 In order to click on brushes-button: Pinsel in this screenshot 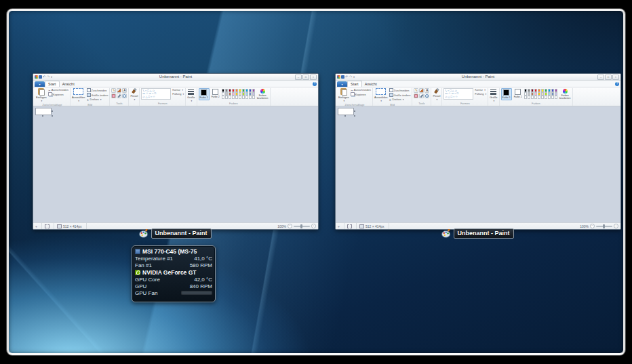, I will do `click(437, 95)`.